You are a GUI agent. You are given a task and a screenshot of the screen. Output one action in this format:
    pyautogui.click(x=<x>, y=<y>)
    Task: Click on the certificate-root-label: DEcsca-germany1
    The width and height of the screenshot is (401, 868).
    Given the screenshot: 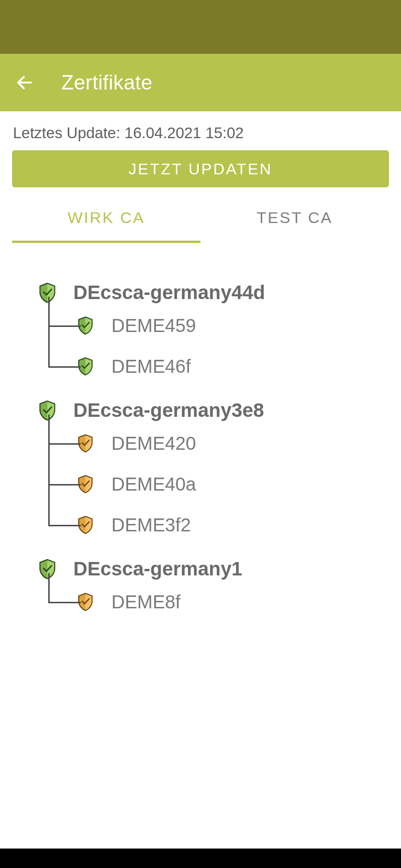 What is the action you would take?
    pyautogui.click(x=158, y=569)
    